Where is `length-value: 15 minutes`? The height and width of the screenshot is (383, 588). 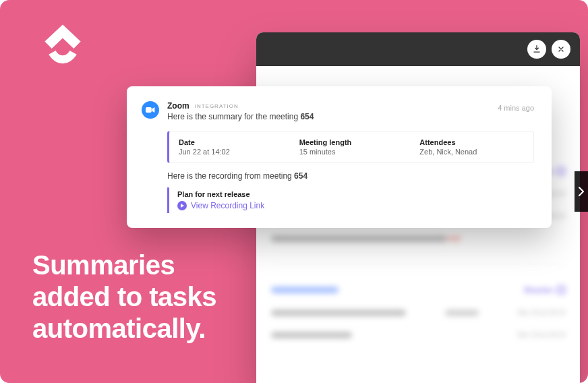
length-value: 15 minutes is located at coordinates (352, 152).